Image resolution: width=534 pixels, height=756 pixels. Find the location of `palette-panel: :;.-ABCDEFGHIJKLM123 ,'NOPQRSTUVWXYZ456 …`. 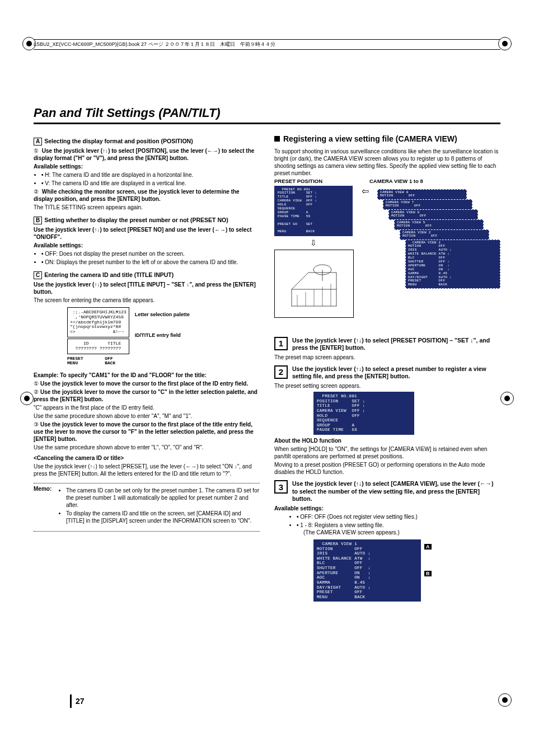

palette-panel: :;.-ABCDEFGHIJKLM123 ,'NOPQRSTUVWXYZ456 … is located at coordinates (99, 337).